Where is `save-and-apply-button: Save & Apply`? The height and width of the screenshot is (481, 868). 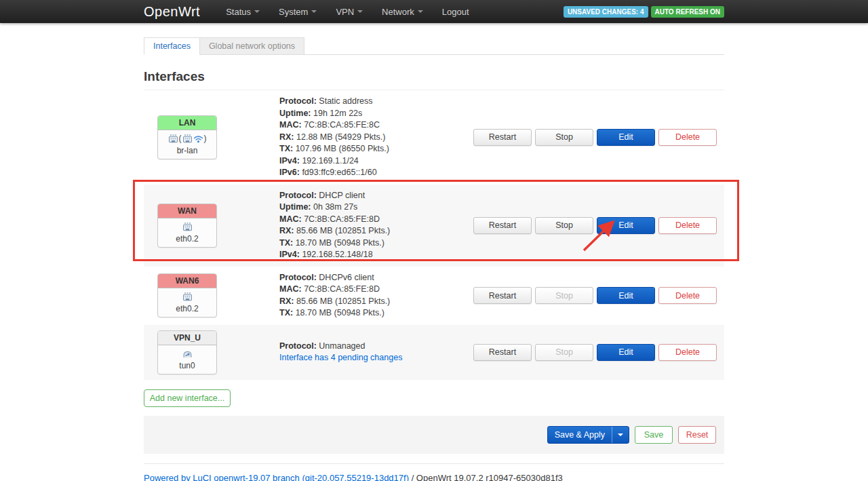
save-and-apply-button: Save & Apply is located at coordinates (589, 435).